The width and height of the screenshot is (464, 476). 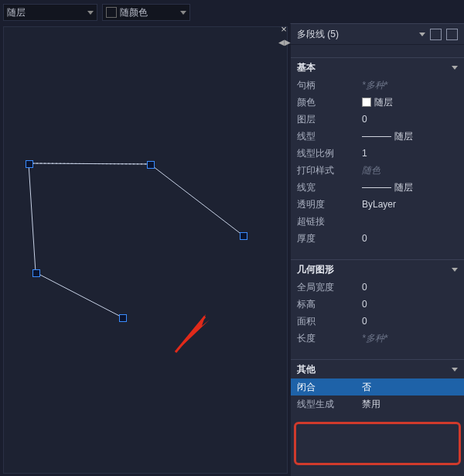 What do you see at coordinates (377, 170) in the screenshot?
I see `row-plotstyle: 打印样式随色` at bounding box center [377, 170].